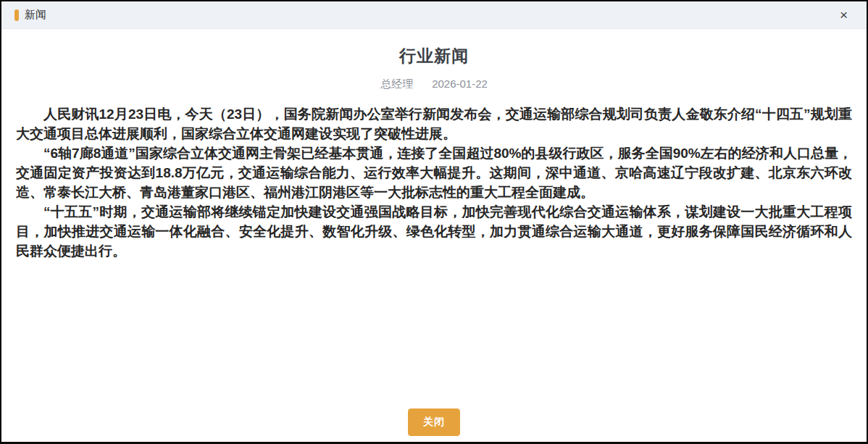 The height and width of the screenshot is (444, 868). What do you see at coordinates (397, 84) in the screenshot?
I see `article-author: 总经理` at bounding box center [397, 84].